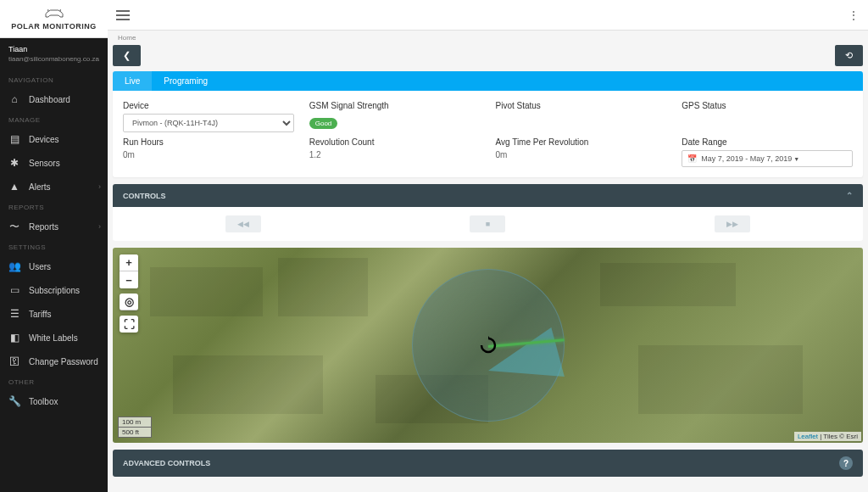 This screenshot has width=868, height=492. Describe the element at coordinates (692, 159) in the screenshot. I see `calendar-icon: 📅` at that location.